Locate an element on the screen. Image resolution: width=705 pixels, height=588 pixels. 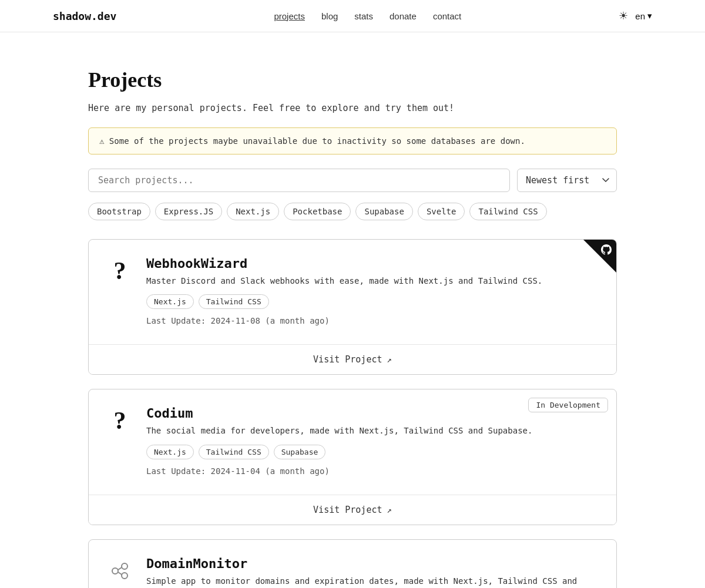
filter-tag-pocketbase: Pocketbase is located at coordinates (317, 211).